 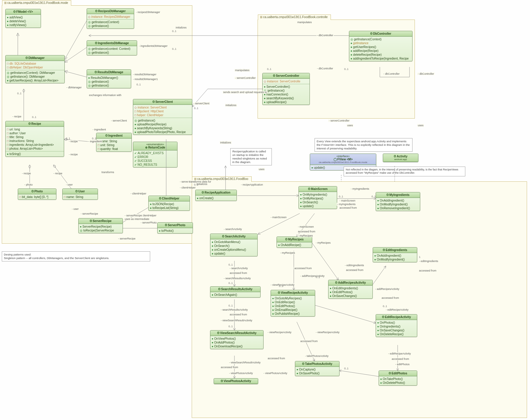 I want to click on class-dbmanager: ΘDbManager db: SQLiteDatabase dbHelper: …, so click(x=35, y=69).